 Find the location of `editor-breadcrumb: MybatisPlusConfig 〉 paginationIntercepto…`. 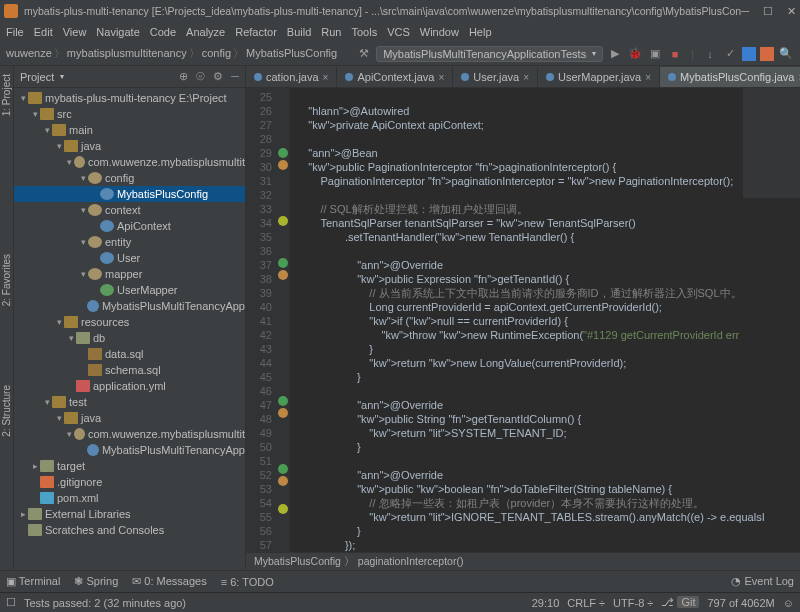

editor-breadcrumb: MybatisPlusConfig 〉 paginationIntercepto… is located at coordinates (523, 561).